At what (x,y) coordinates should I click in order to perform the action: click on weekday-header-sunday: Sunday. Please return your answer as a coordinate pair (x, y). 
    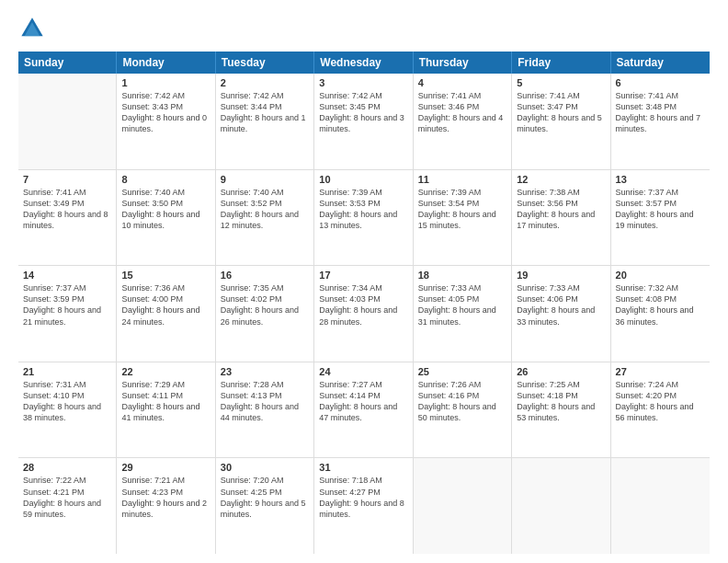
    Looking at the image, I should click on (68, 63).